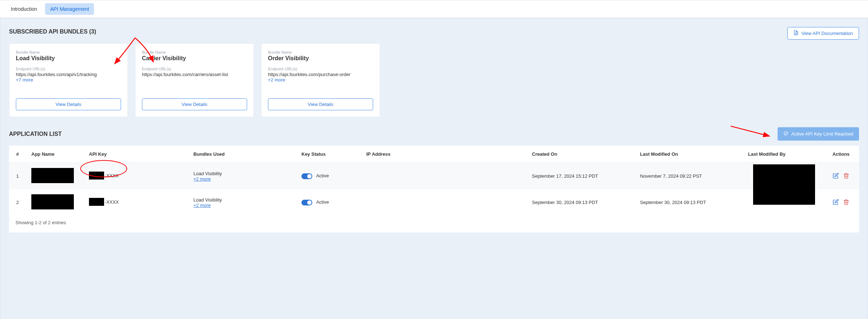  Describe the element at coordinates (690, 154) in the screenshot. I see `col-modified: Last Modified On` at that location.